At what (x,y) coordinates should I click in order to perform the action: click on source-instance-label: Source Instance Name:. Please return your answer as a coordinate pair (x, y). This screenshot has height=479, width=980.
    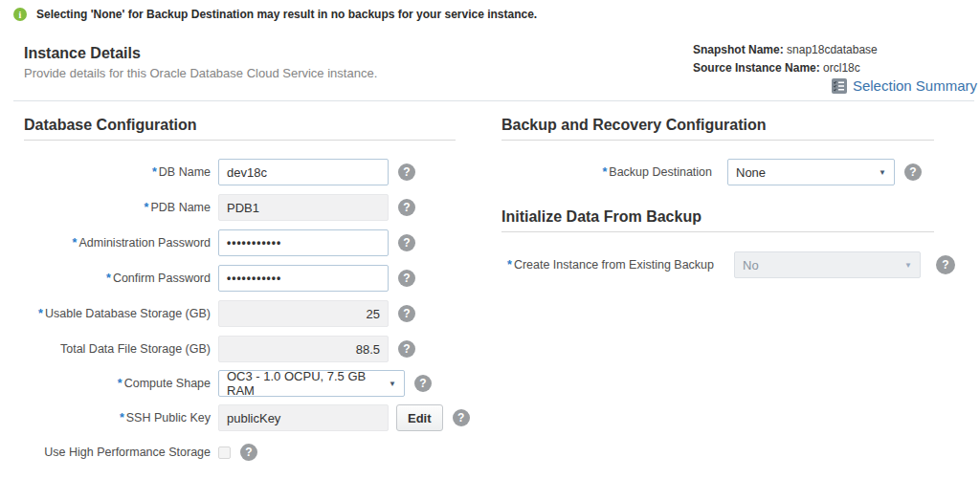
    Looking at the image, I should click on (756, 68).